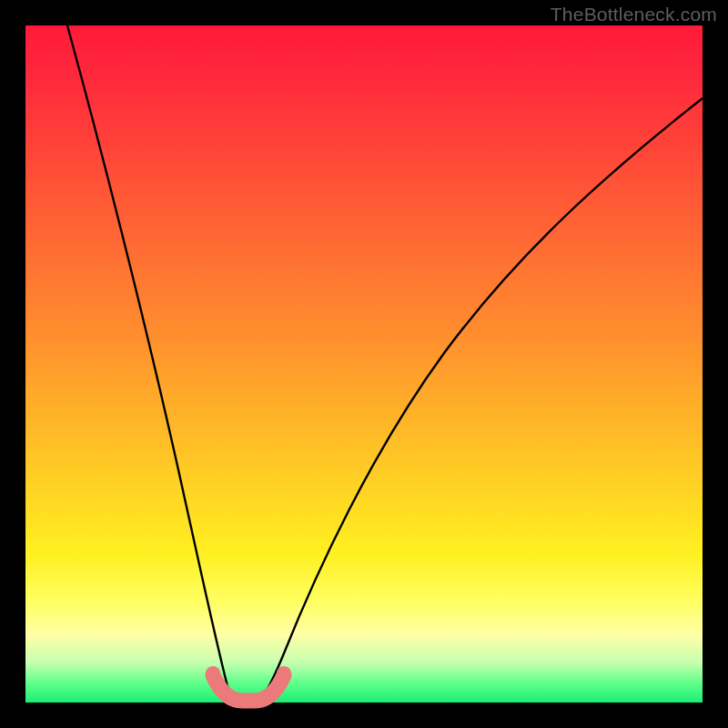  I want to click on pink-dot-right, so click(284, 673).